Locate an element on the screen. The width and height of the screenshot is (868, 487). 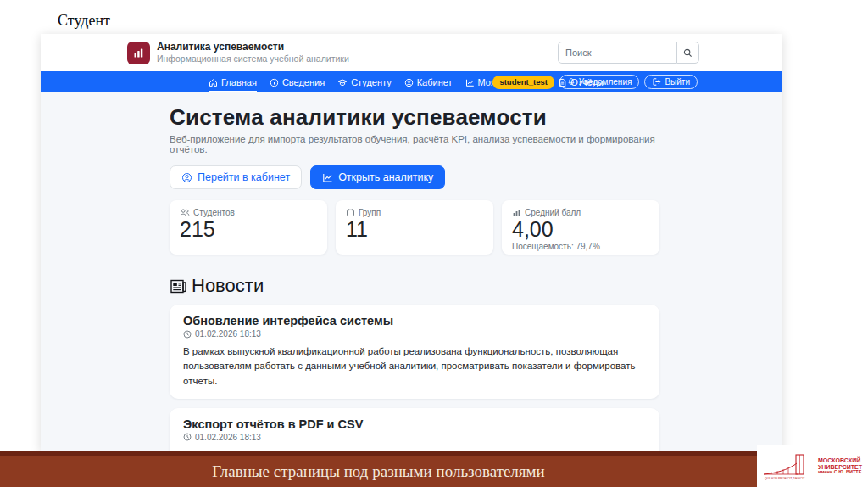
person-icon is located at coordinates (186, 178).